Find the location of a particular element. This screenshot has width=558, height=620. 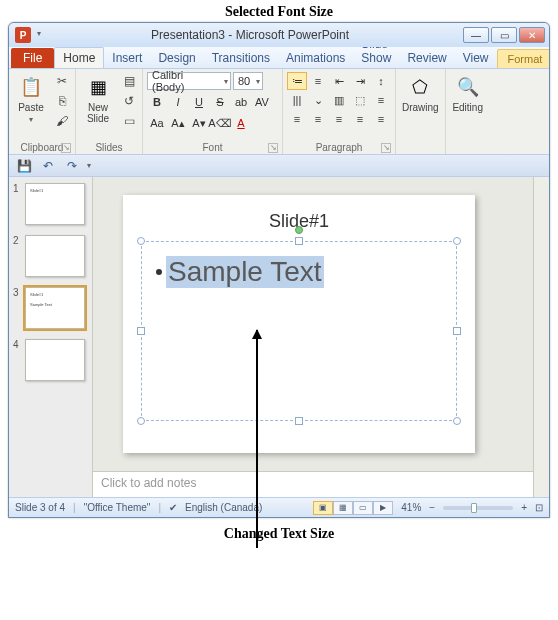

increase-indent-button: ⇥ is located at coordinates (360, 81).